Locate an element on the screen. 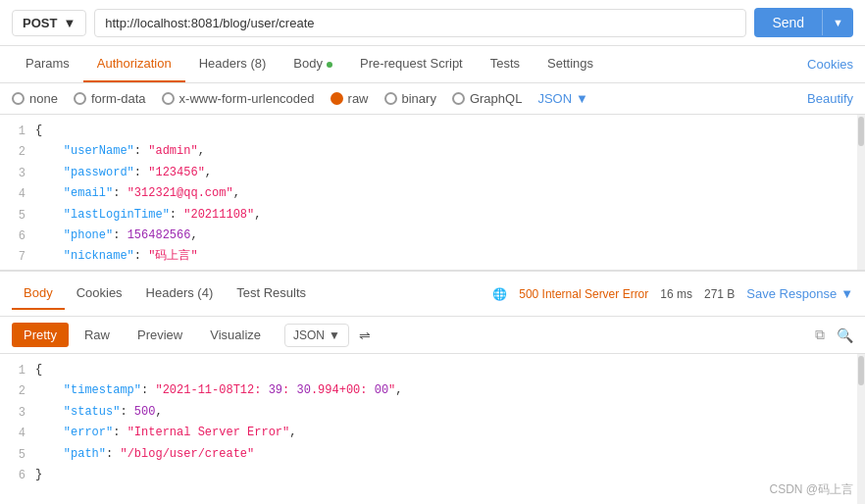  save-response-label: Save Response is located at coordinates (791, 294).